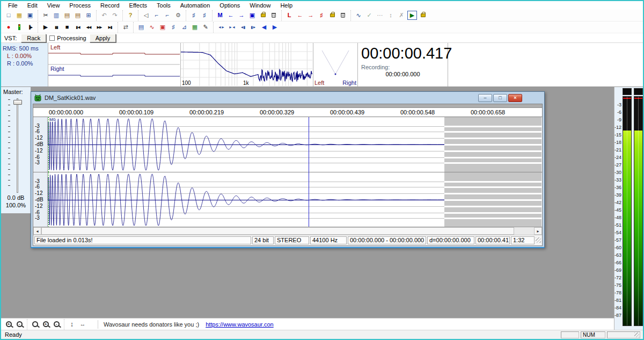  What do you see at coordinates (230, 5) in the screenshot?
I see `menu-options: Options` at bounding box center [230, 5].